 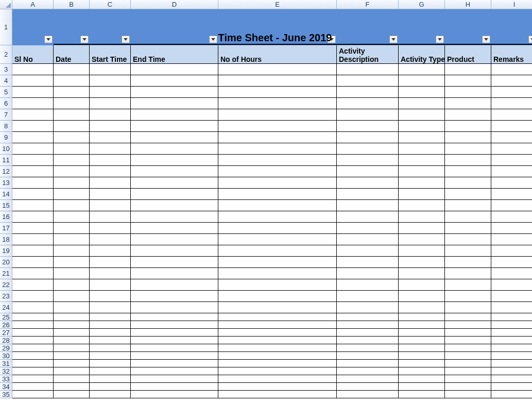 I want to click on cell-H23, so click(x=468, y=296).